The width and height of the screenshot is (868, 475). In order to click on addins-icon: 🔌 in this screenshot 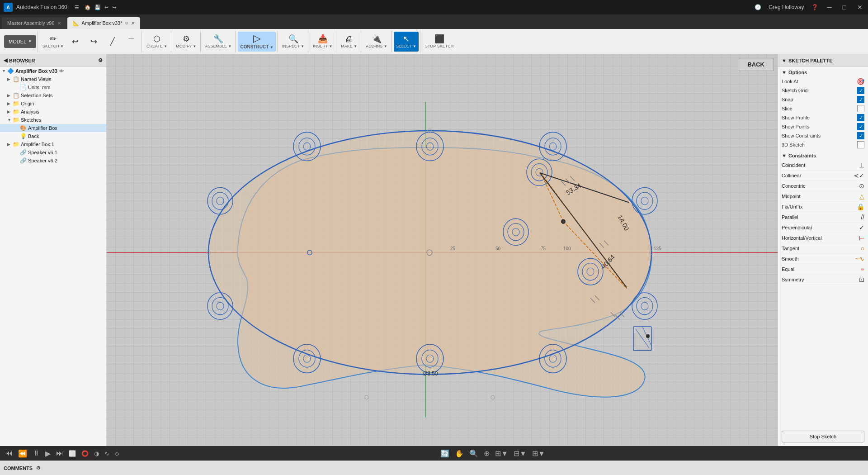, I will do `click(377, 39)`.